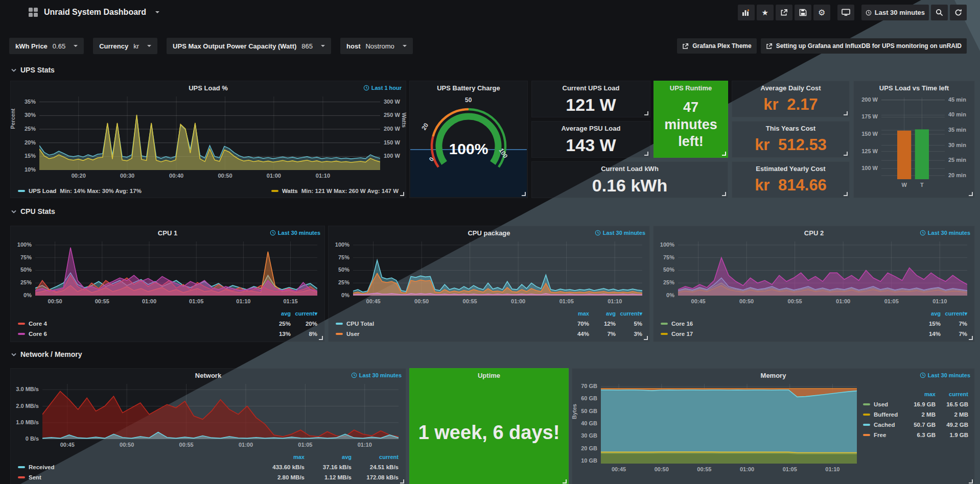  Describe the element at coordinates (814, 334) in the screenshot. I see `legend-item: Core 1714%7%` at that location.